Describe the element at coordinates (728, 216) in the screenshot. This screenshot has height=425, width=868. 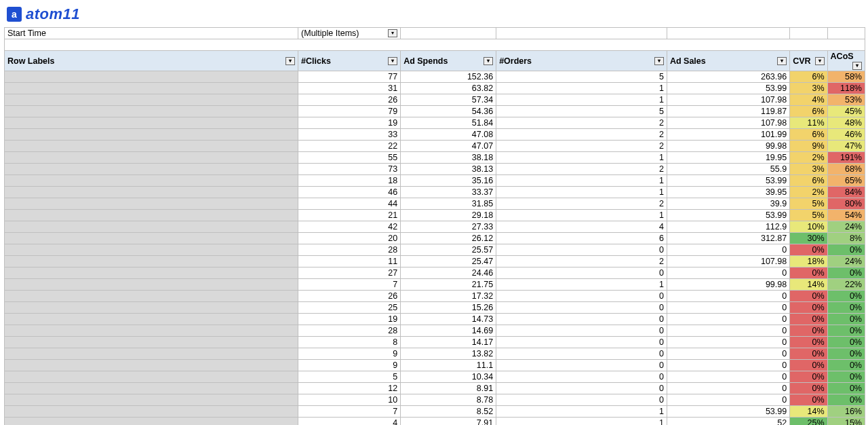
I see `sales-cell: 53.99` at that location.